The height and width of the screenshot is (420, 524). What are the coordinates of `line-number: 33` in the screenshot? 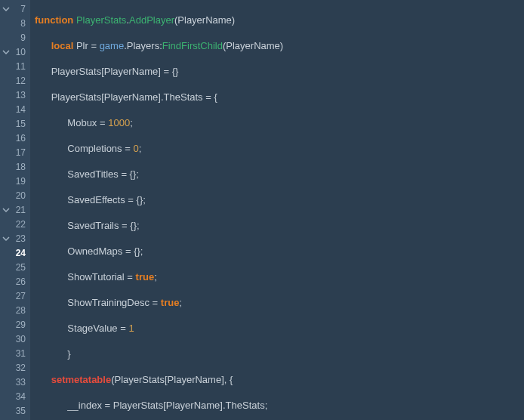 It's located at (21, 382).